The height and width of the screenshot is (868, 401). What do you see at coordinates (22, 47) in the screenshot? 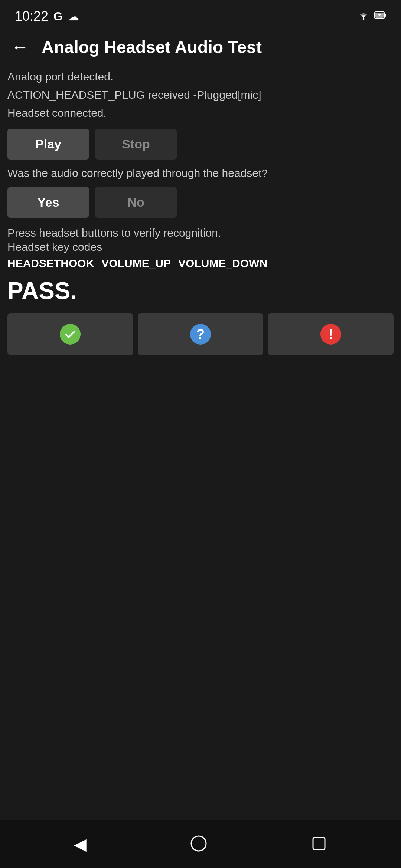
I see `back-button: ←` at bounding box center [22, 47].